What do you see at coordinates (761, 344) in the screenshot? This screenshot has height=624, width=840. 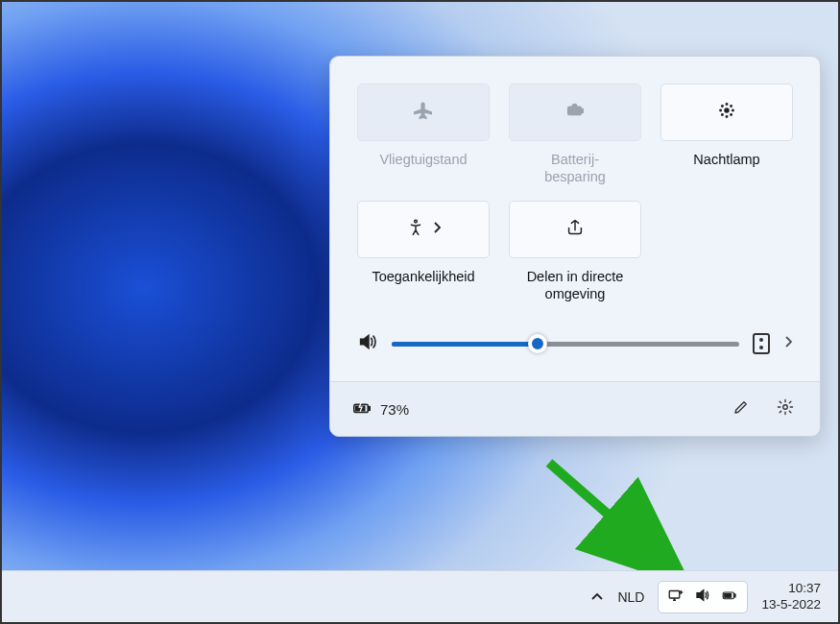 I see `audio-output-icon` at bounding box center [761, 344].